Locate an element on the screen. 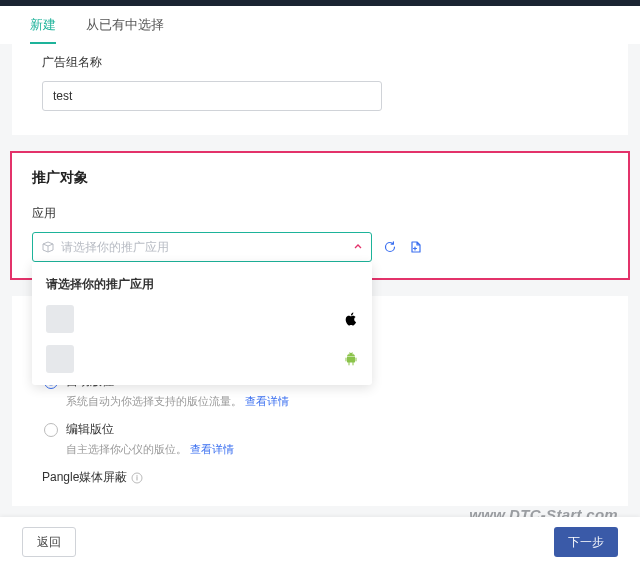  radio-edit-label: 编辑版位 is located at coordinates (90, 430).